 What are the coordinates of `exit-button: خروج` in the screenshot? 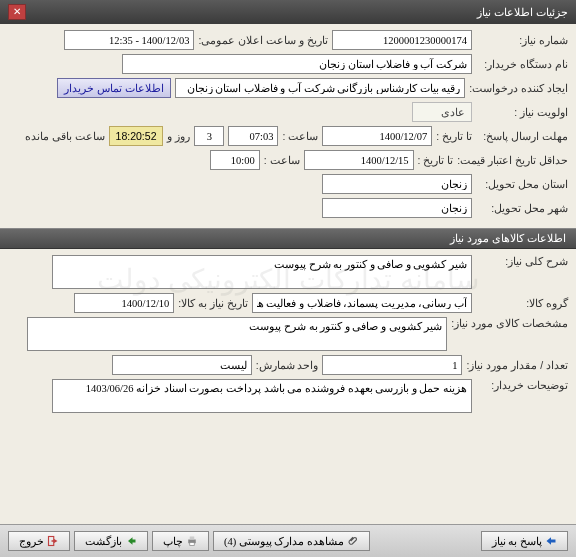 It's located at (39, 541).